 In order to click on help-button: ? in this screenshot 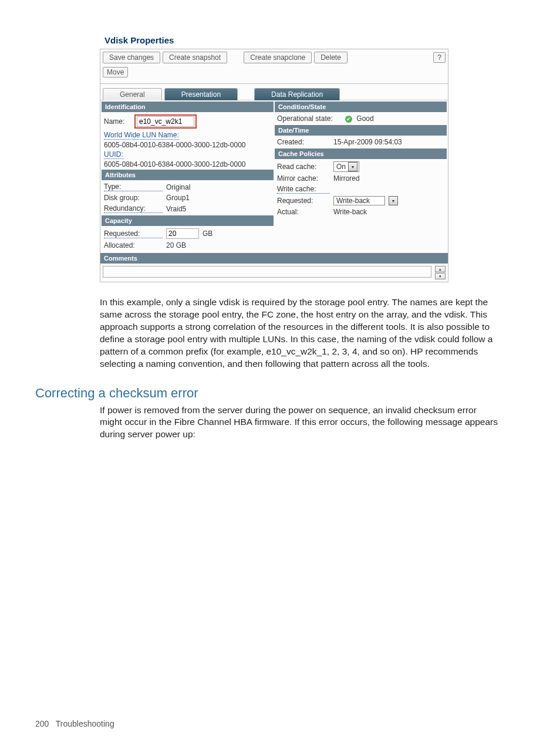, I will do `click(439, 58)`.